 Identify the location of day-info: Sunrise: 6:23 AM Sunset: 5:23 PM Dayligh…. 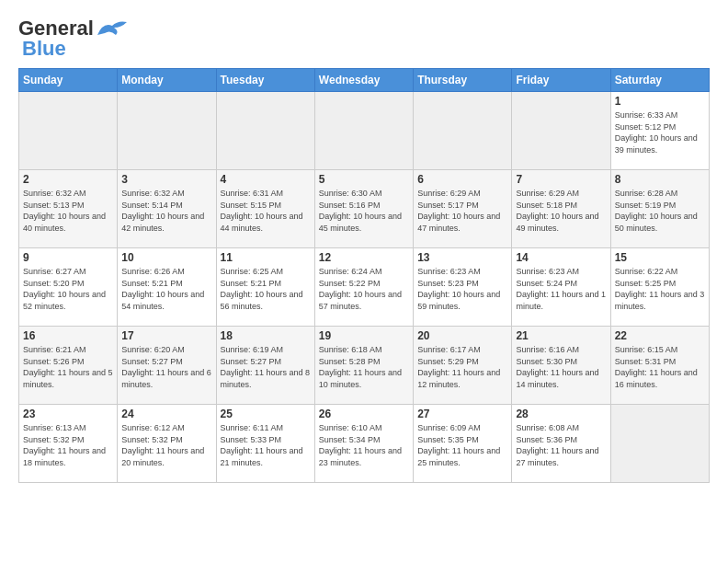
(462, 289).